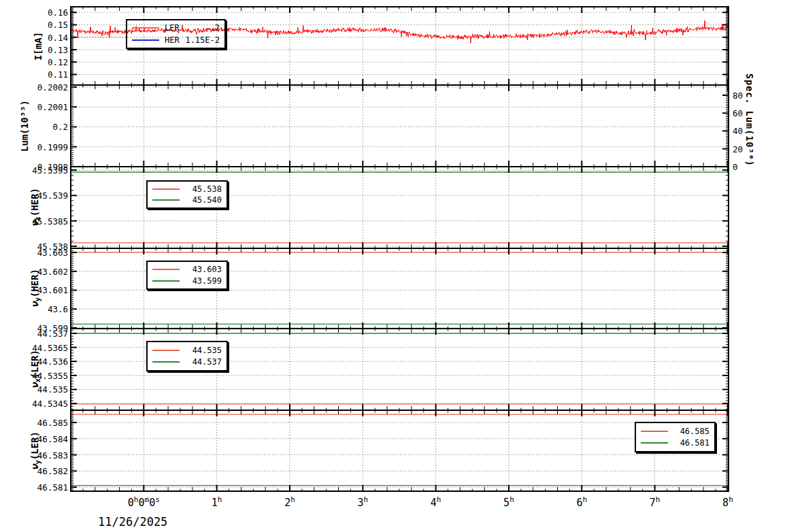 The height and width of the screenshot is (532, 785). What do you see at coordinates (200, 40) in the screenshot?
I see `legend-value: 1.15E-2` at bounding box center [200, 40].